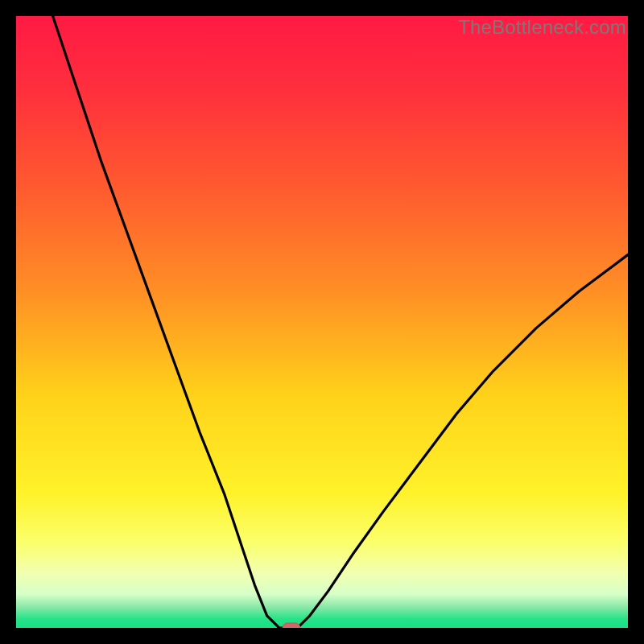 This screenshot has width=644, height=644. Describe the element at coordinates (291, 625) in the screenshot. I see `min-marker` at that location.